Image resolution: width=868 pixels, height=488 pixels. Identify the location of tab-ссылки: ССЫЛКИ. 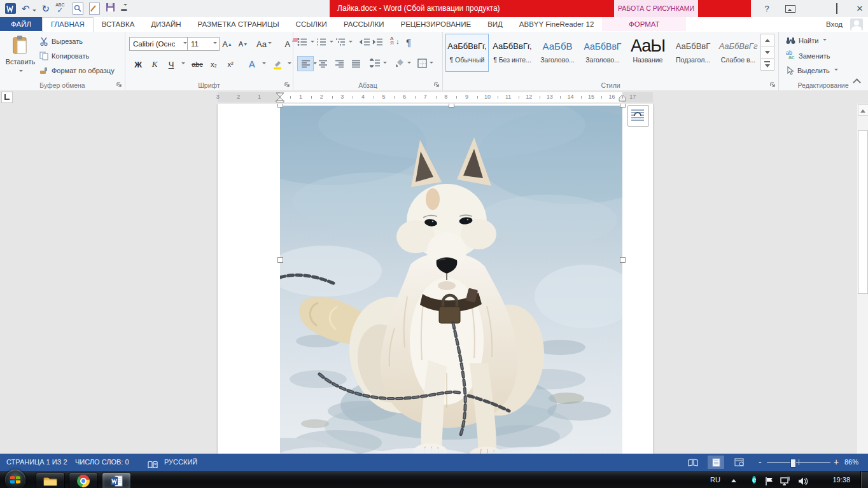
(312, 24).